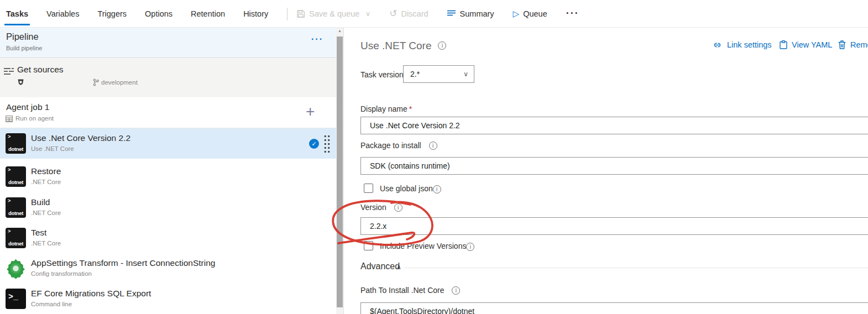 The height and width of the screenshot is (314, 868). What do you see at coordinates (399, 267) in the screenshot?
I see `chevron-up-icon: ∧` at bounding box center [399, 267].